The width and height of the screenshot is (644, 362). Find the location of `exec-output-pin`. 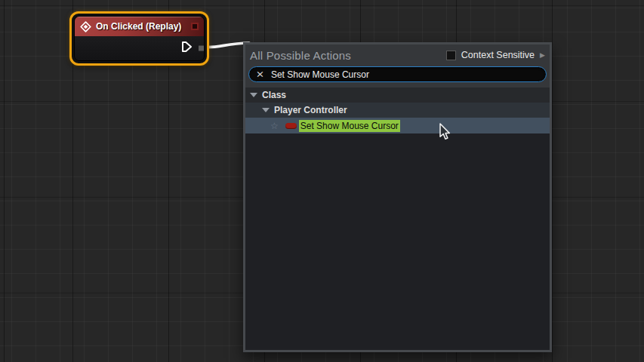

exec-output-pin is located at coordinates (187, 48).